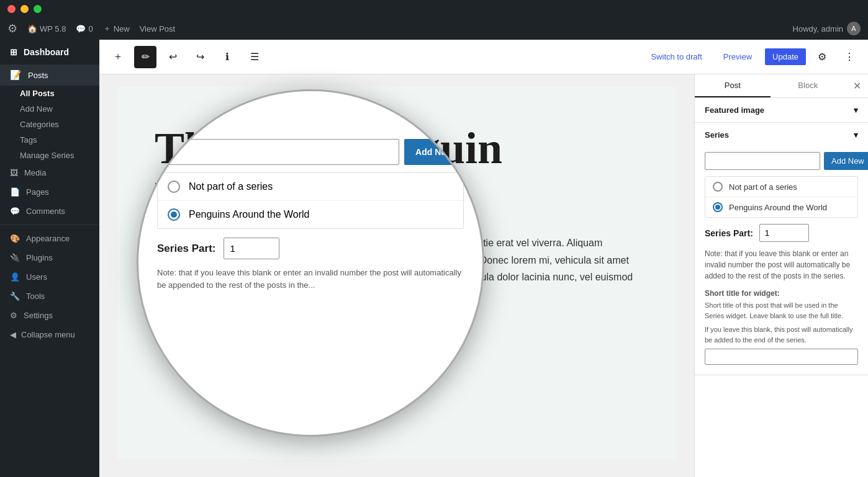  What do you see at coordinates (118, 57) in the screenshot?
I see `add-block-button: ＋` at bounding box center [118, 57].